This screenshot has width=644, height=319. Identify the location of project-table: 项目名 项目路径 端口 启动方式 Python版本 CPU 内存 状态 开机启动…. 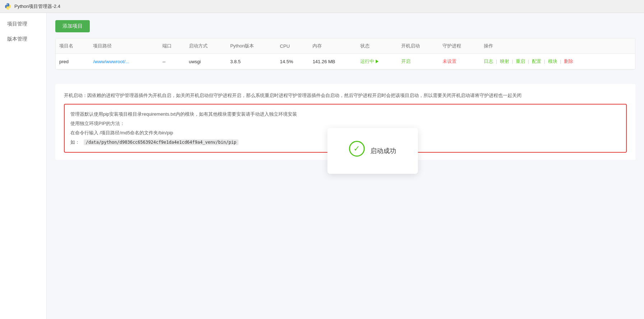
(346, 54).